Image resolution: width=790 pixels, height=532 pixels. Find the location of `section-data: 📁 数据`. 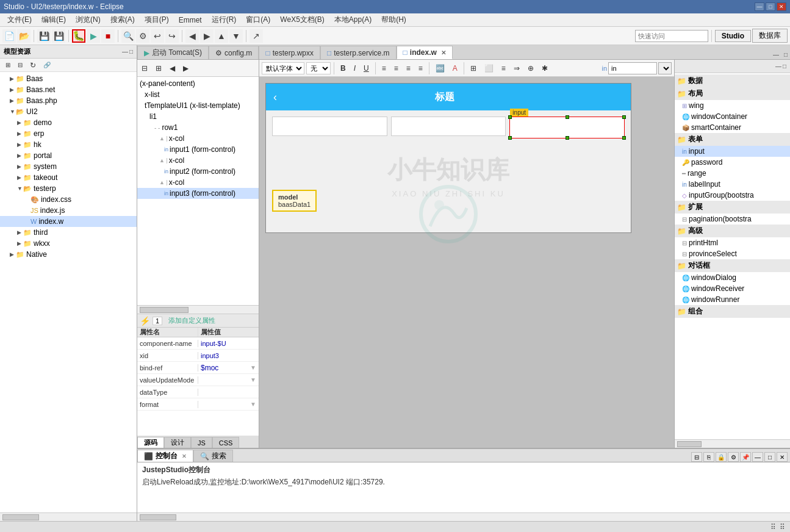

section-data: 📁 数据 is located at coordinates (732, 81).